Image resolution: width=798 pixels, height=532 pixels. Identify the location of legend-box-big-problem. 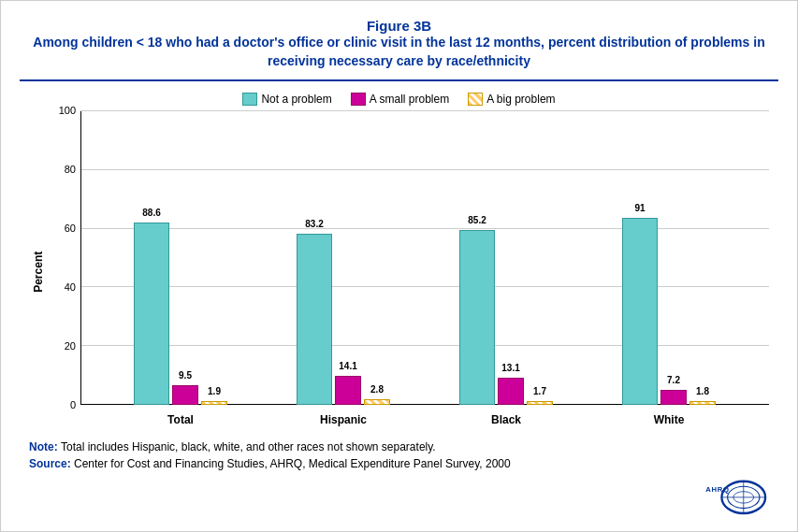
(475, 99).